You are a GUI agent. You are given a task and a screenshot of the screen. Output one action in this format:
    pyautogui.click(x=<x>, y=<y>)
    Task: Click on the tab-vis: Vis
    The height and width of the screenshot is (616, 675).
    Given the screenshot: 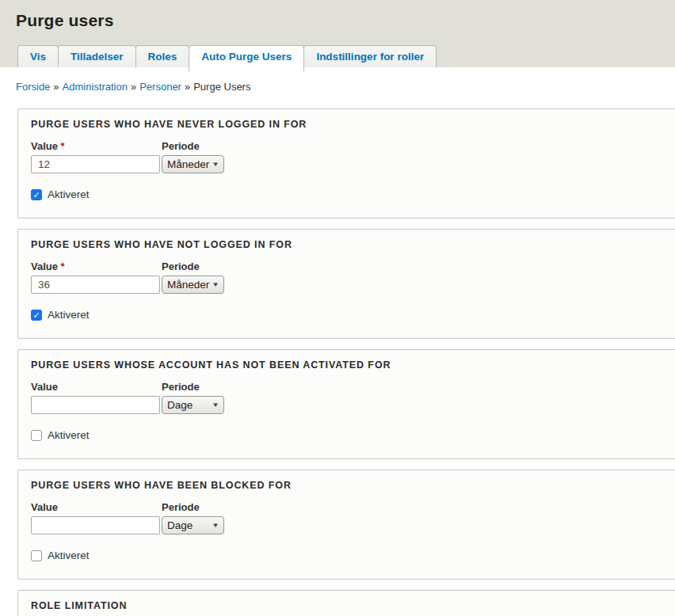 What is the action you would take?
    pyautogui.click(x=38, y=56)
    